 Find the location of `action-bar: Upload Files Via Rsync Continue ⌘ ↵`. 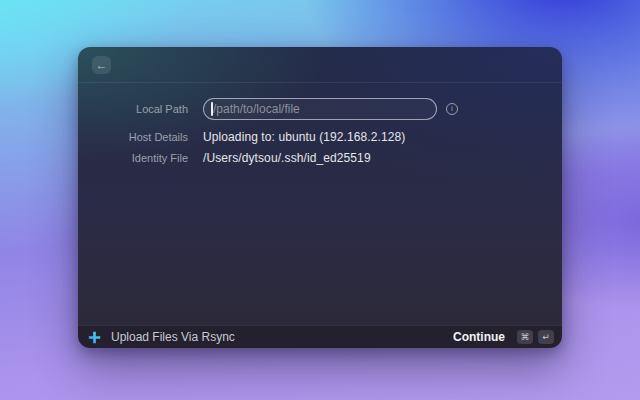

action-bar: Upload Files Via Rsync Continue ⌘ ↵ is located at coordinates (320, 336).